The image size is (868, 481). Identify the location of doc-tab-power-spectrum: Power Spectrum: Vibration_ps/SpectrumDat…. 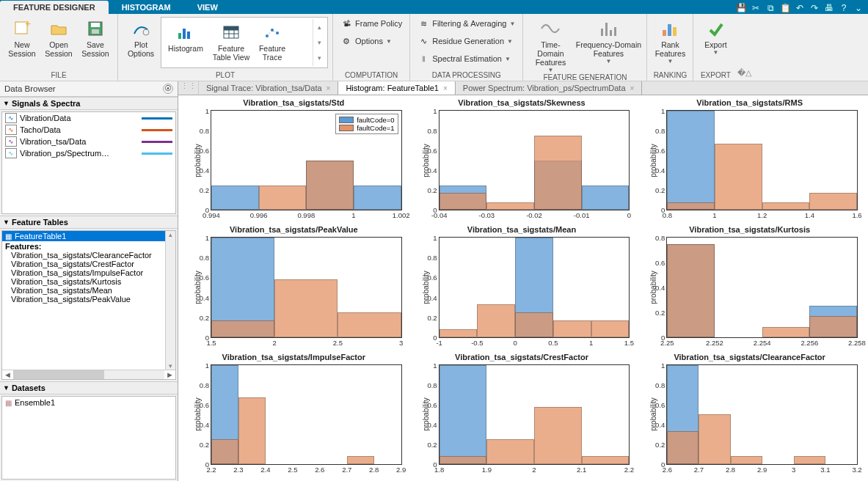
(549, 88).